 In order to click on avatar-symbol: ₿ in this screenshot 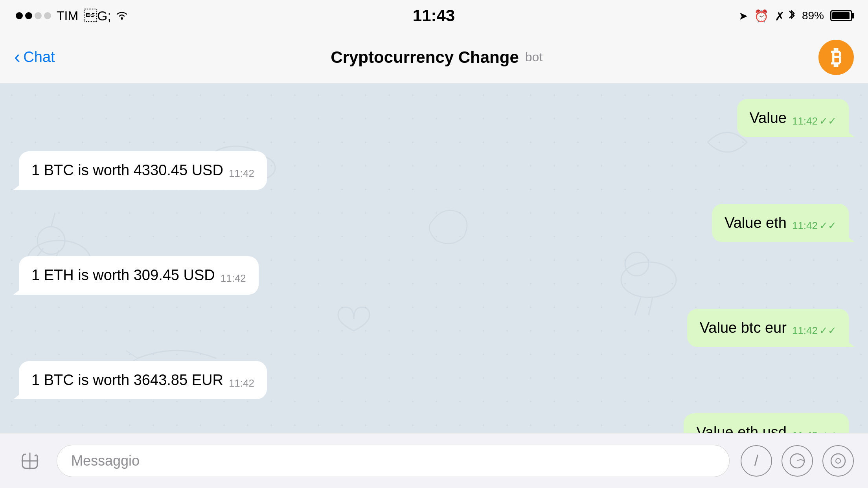, I will do `click(836, 57)`.